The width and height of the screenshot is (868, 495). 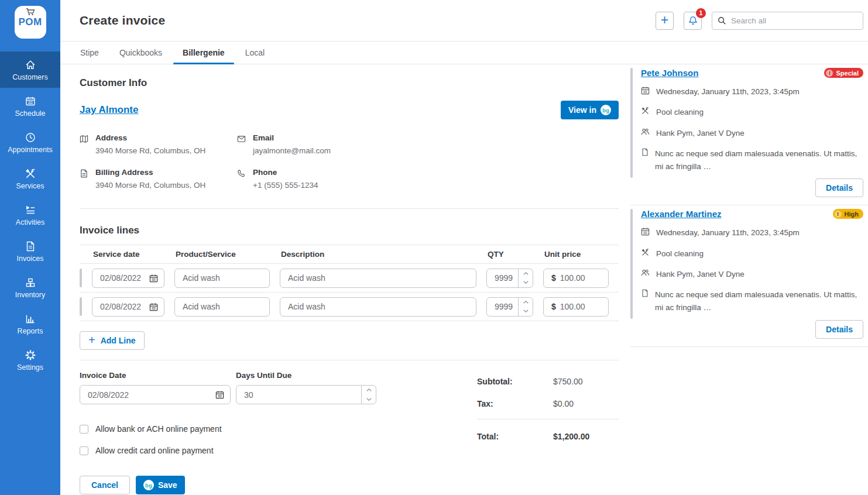 I want to click on customer-name-link: Jay Almonte, so click(x=109, y=110).